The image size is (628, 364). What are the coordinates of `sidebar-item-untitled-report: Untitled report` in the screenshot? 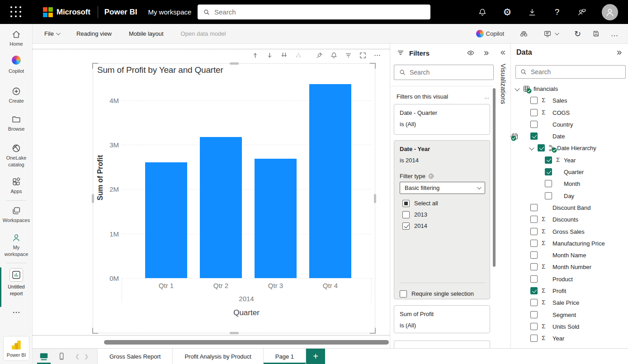 It's located at (16, 283).